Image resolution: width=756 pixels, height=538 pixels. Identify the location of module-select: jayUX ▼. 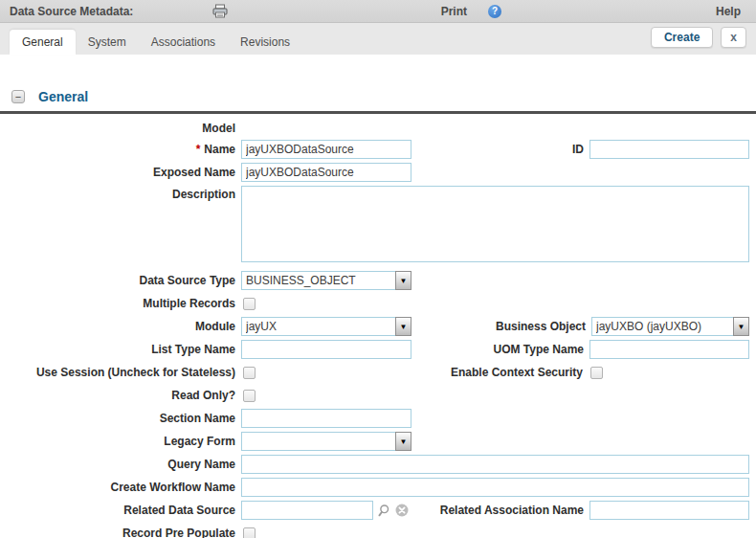
(326, 326).